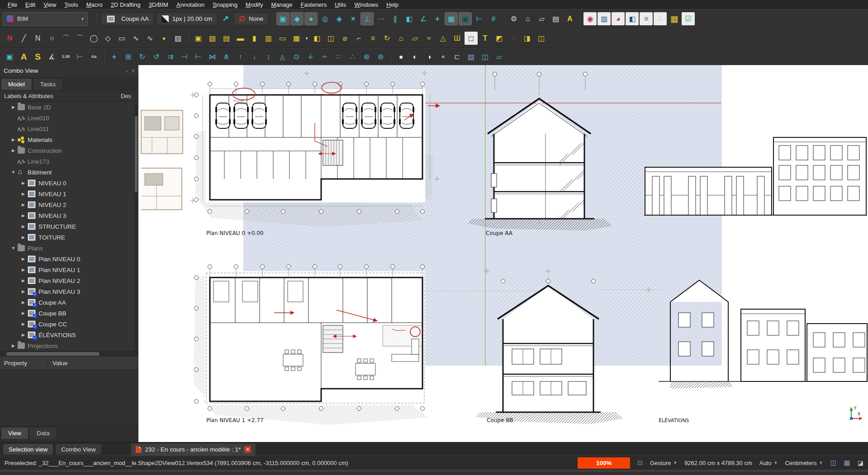 The image size is (868, 475). What do you see at coordinates (226, 38) in the screenshot?
I see `bim-building-icon: ▤` at bounding box center [226, 38].